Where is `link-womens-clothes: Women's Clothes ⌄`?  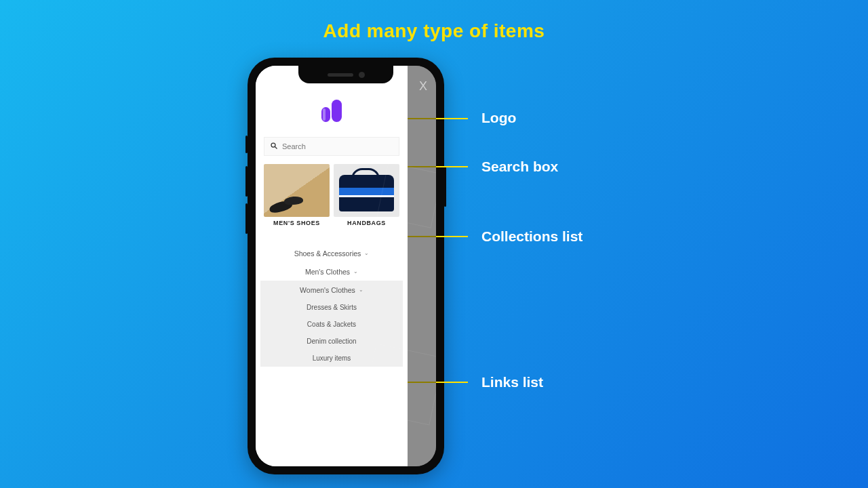 link-womens-clothes: Women's Clothes ⌄ is located at coordinates (332, 290).